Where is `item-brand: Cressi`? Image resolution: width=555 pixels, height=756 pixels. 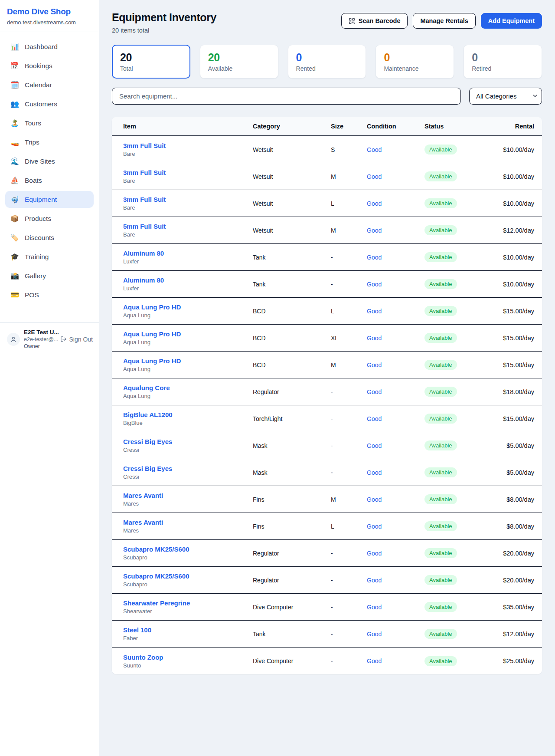 item-brand: Cressi is located at coordinates (188, 450).